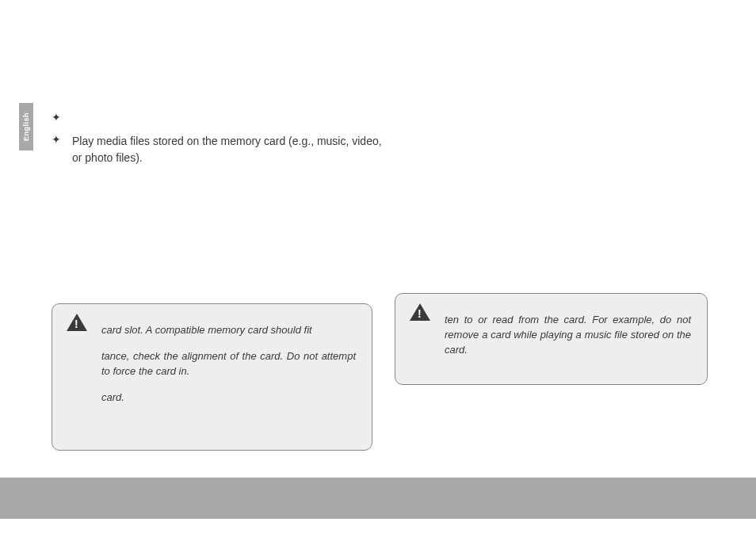 This screenshot has height=533, width=756. I want to click on bullet-item: ✦ Play media files stored on the memory …, so click(218, 150).